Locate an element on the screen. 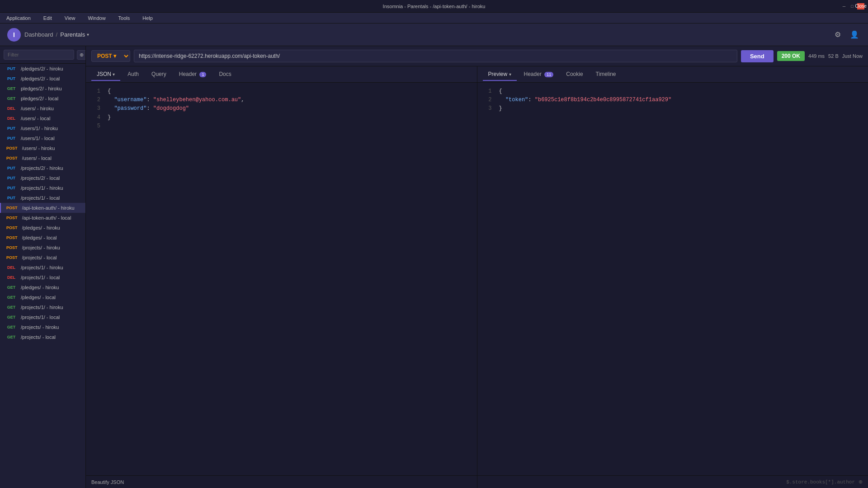  sidebar-top: ⊕ ⋮ is located at coordinates (42, 55).